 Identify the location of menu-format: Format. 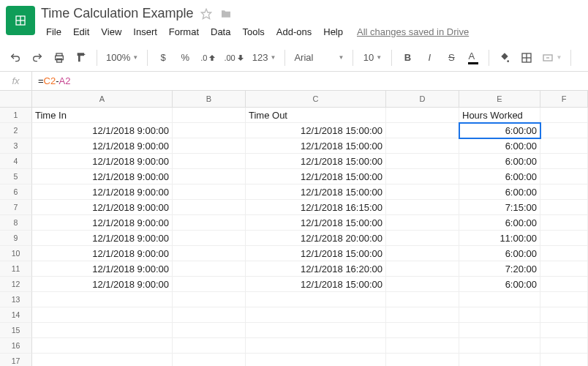
(184, 32).